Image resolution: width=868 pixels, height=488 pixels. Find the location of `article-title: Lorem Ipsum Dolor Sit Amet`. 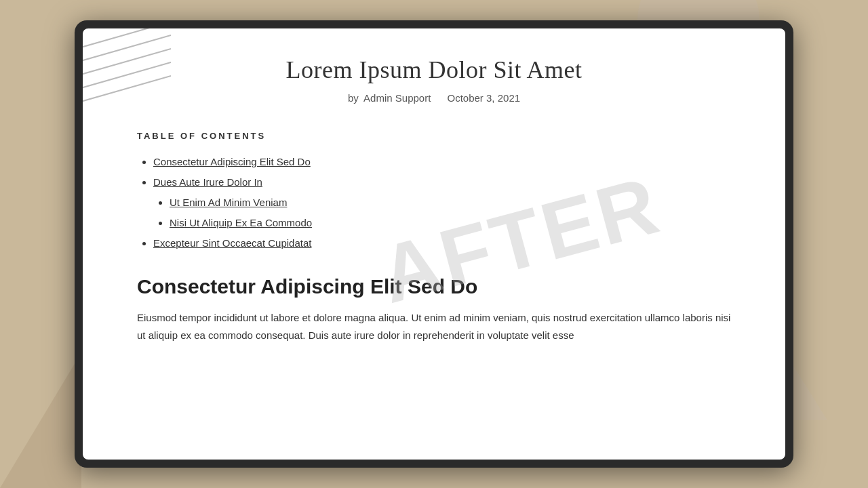

article-title: Lorem Ipsum Dolor Sit Amet is located at coordinates (434, 70).